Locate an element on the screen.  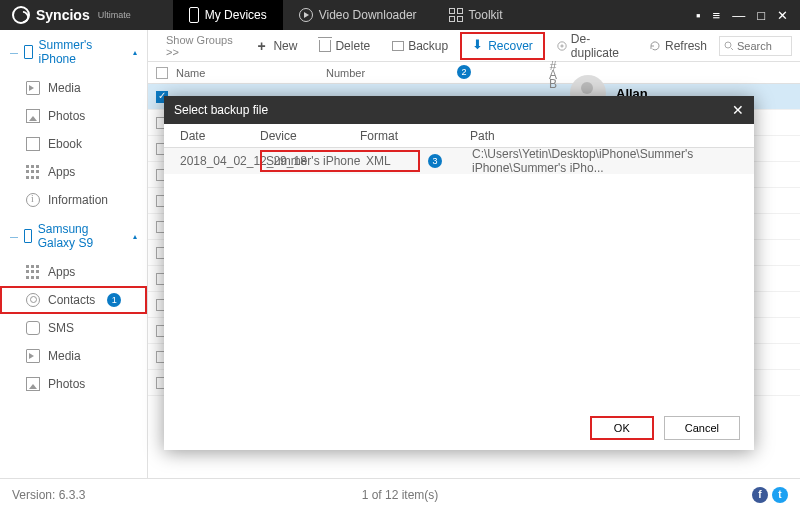
app-name: Syncios is located at coordinates (63, 15).